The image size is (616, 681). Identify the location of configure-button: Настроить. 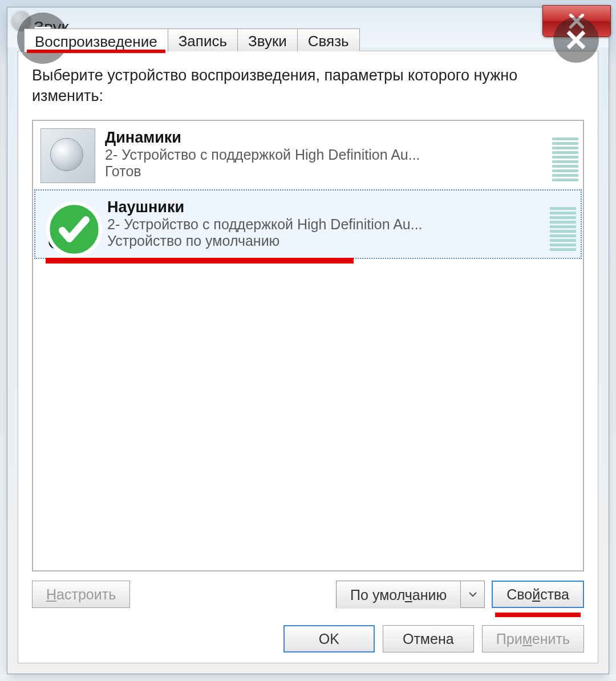
(81, 594).